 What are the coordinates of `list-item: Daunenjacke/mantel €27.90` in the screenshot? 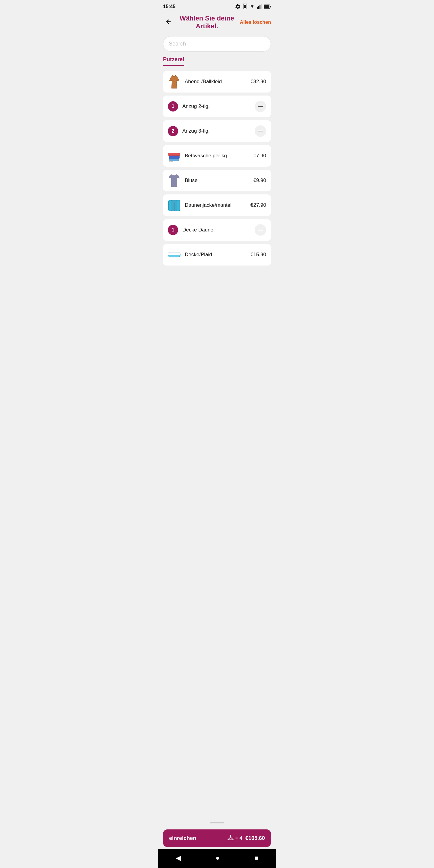 It's located at (217, 205).